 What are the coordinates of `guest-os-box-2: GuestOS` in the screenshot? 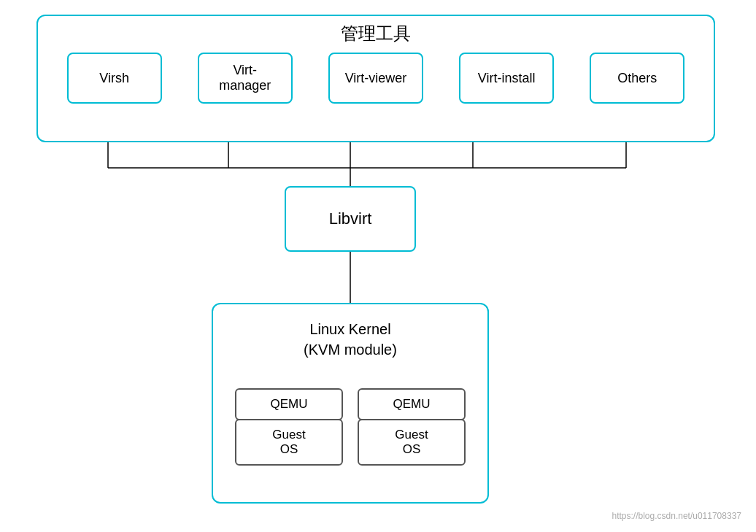 It's located at (412, 442).